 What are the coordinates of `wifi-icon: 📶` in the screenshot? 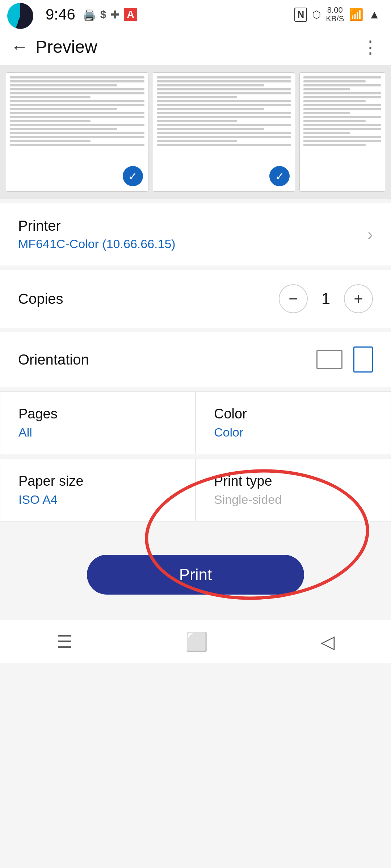 It's located at (356, 14).